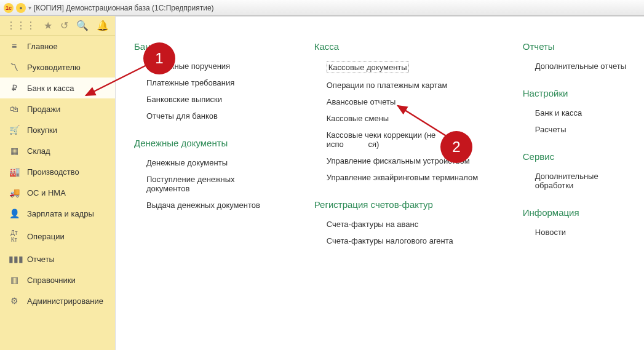  What do you see at coordinates (54, 68) in the screenshot?
I see `nav-label: Руководителю` at bounding box center [54, 68].